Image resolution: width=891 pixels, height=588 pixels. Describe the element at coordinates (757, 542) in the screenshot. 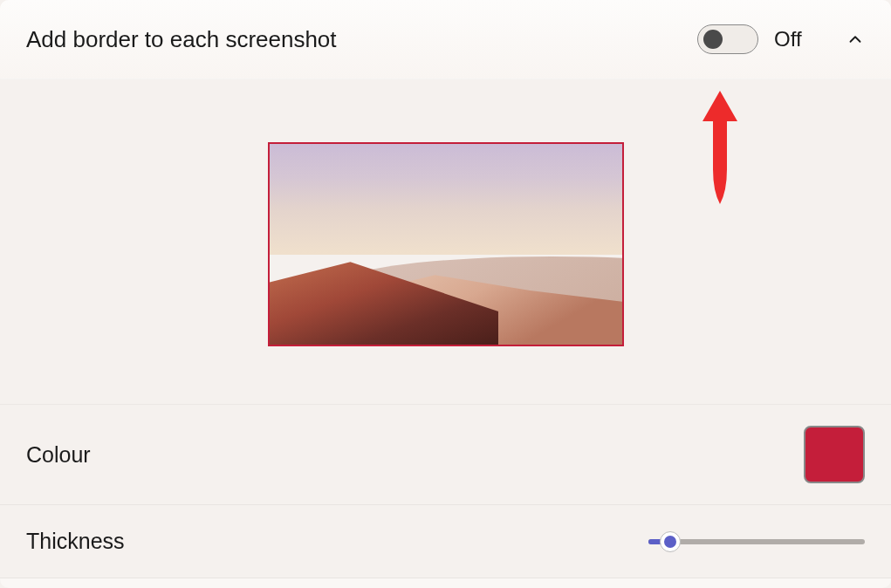

I see `thickness-slider` at that location.